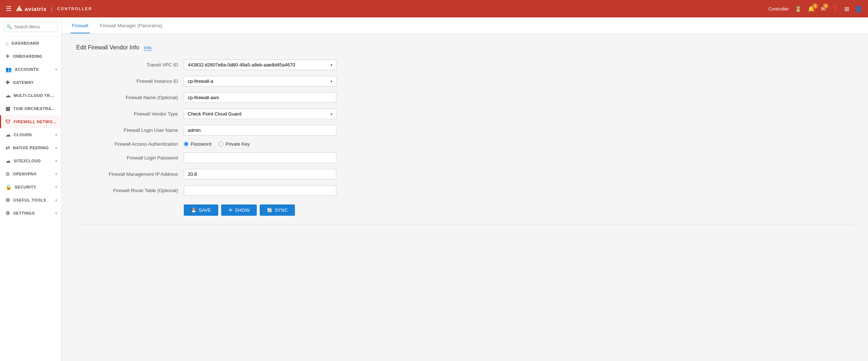 This screenshot has height=361, width=868. What do you see at coordinates (26, 187) in the screenshot?
I see `sidebar-item-label: Security` at bounding box center [26, 187].